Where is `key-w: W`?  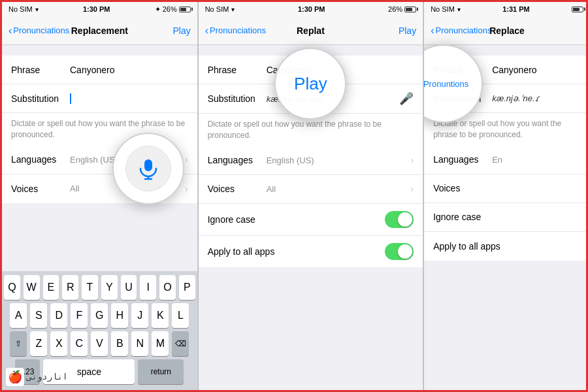
key-w: W is located at coordinates (31, 287).